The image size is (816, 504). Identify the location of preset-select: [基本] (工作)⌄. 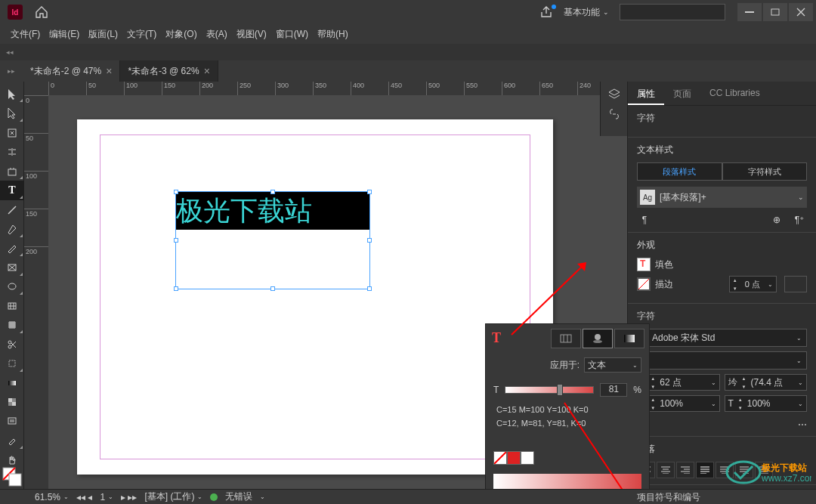
(174, 497).